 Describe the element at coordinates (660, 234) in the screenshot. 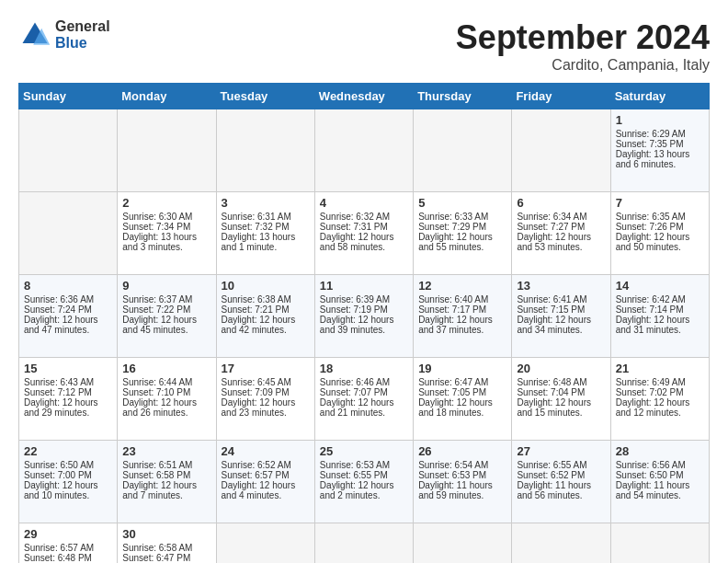

I see `table-row: 7Sunrise: 6:35 AMSunset: 7:26 PMDaylight…` at that location.